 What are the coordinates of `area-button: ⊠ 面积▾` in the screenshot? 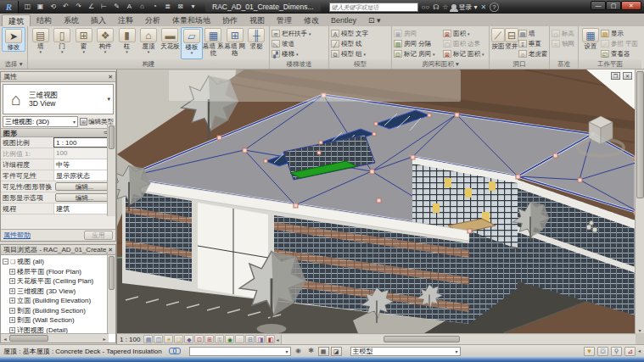 It's located at (465, 34).